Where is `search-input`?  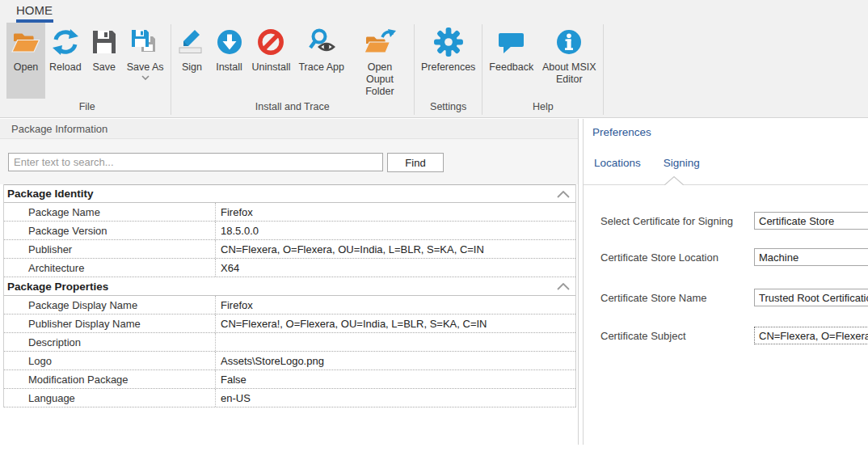
search-input is located at coordinates (196, 162).